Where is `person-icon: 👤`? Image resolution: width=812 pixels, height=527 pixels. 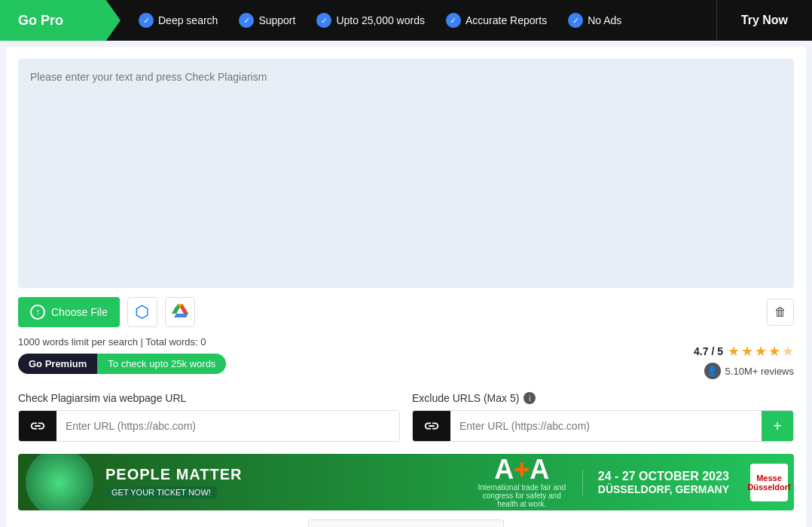
person-icon: 👤 is located at coordinates (713, 371).